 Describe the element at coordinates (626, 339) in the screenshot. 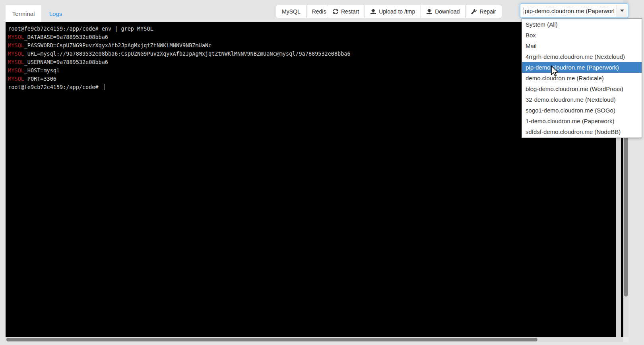

I see `scrollbar-corner` at that location.